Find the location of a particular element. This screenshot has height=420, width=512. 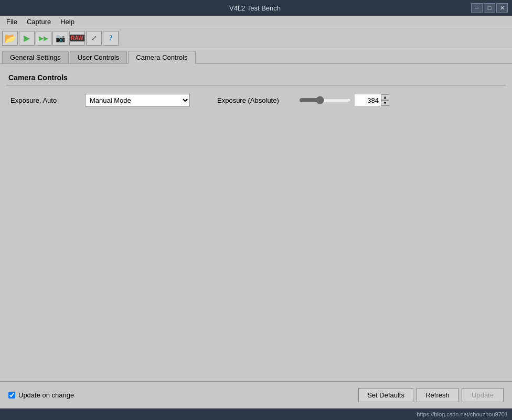

exposure-auto-label: Exposure, Auto is located at coordinates (45, 101).